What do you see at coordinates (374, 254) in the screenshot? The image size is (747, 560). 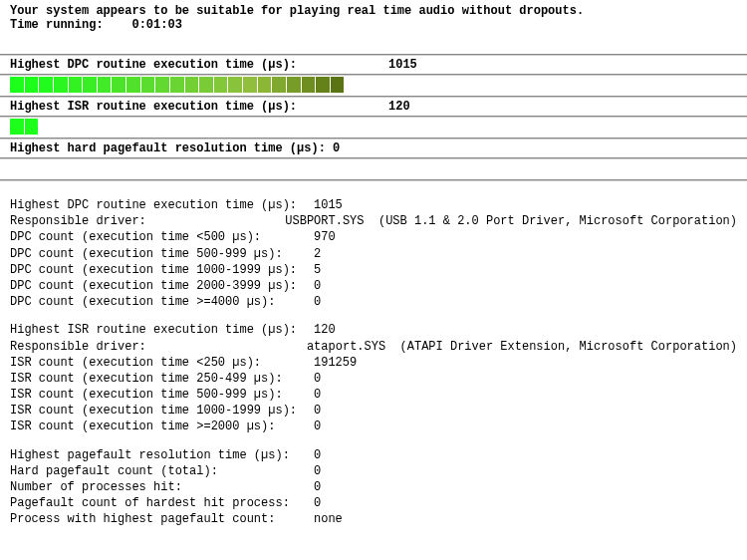 I see `dpc-row: DPC count (execution time 500-999 µs):2` at bounding box center [374, 254].